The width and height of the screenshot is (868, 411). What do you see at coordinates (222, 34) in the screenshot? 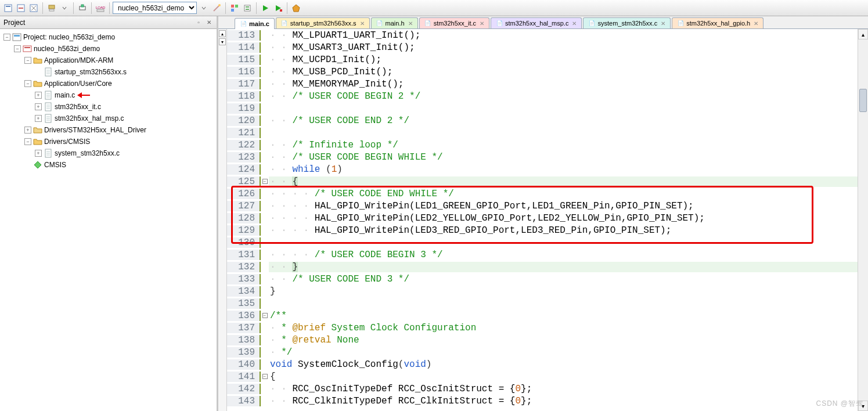
I see `nav-up-icon: ▴` at bounding box center [222, 34].